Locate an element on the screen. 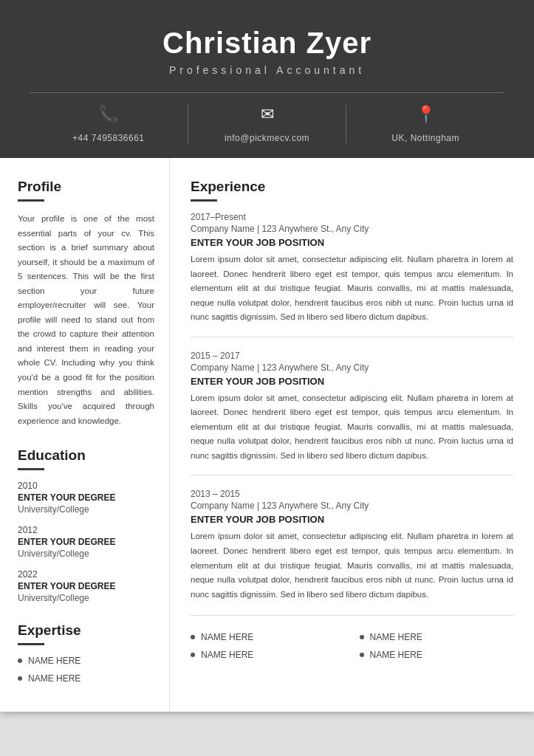 The image size is (534, 756). education-section: Education 2010 ENTER YOUR DEGREE Univers… is located at coordinates (86, 526).